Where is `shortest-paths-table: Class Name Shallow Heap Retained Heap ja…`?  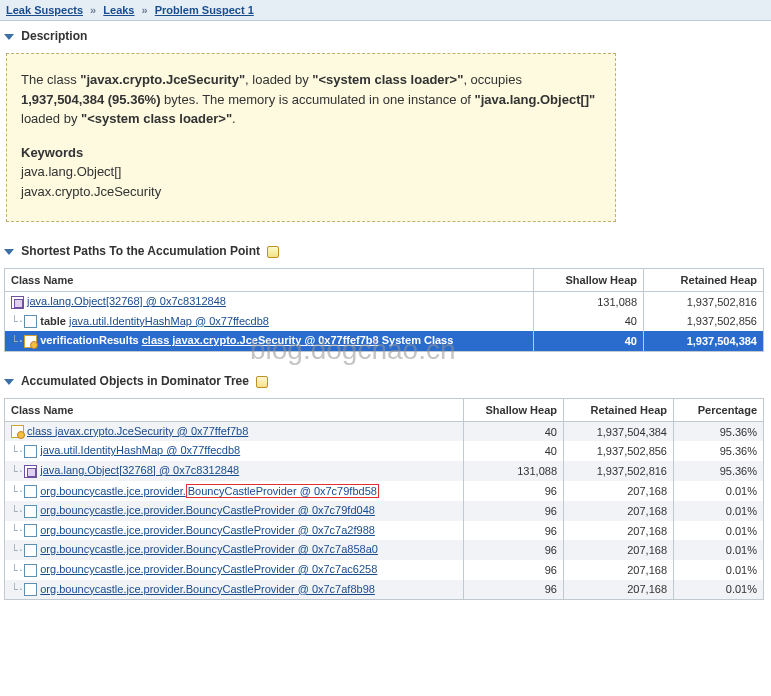
shortest-paths-table: Class Name Shallow Heap Retained Heap ja… is located at coordinates (384, 310).